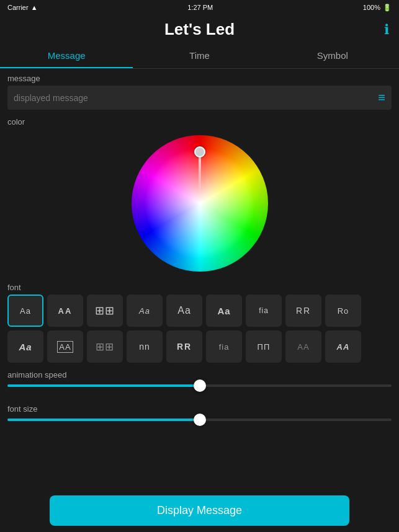 The width and height of the screenshot is (399, 532). What do you see at coordinates (184, 347) in the screenshot?
I see `font-item-14: RR` at bounding box center [184, 347].